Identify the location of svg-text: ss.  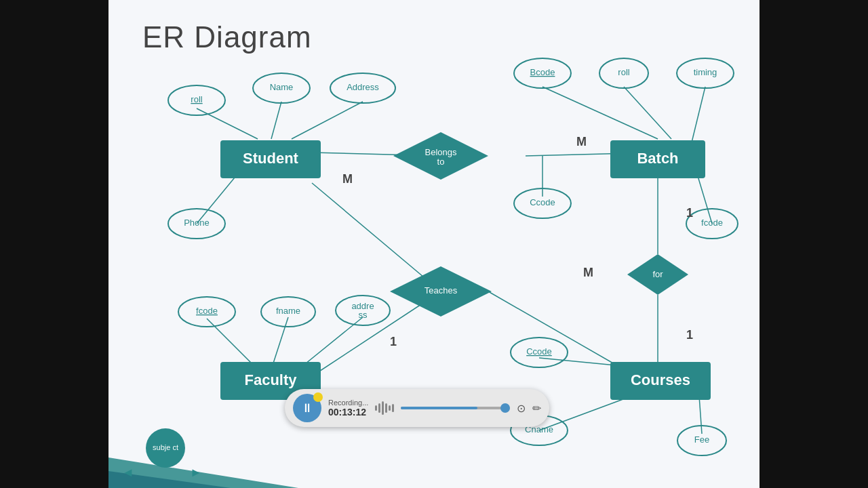
(363, 314).